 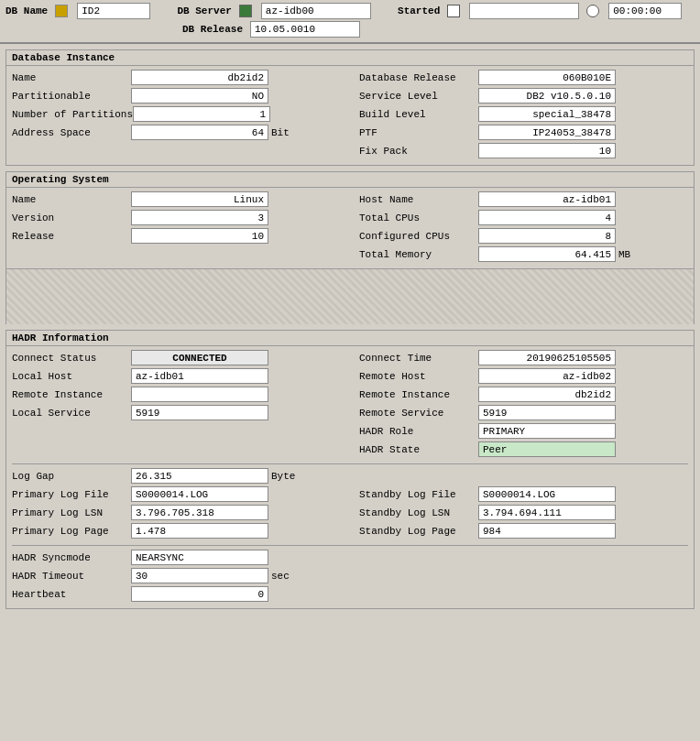 What do you see at coordinates (71, 476) in the screenshot?
I see `log-gap-label: Log Gap` at bounding box center [71, 476].